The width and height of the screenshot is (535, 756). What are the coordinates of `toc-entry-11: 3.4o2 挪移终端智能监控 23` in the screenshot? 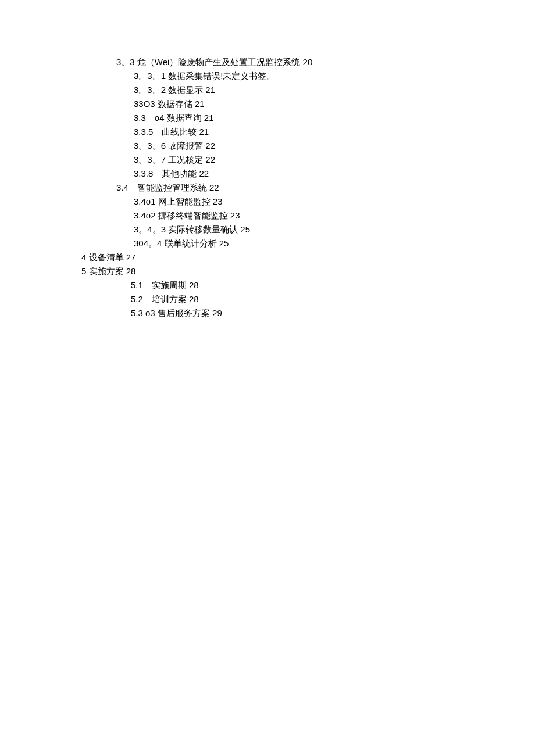 It's located at (311, 216).